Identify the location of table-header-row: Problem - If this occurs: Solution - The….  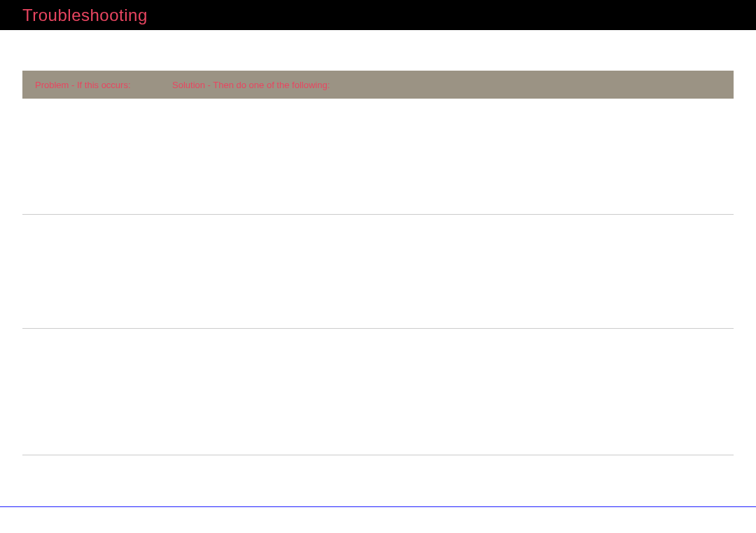
(378, 85).